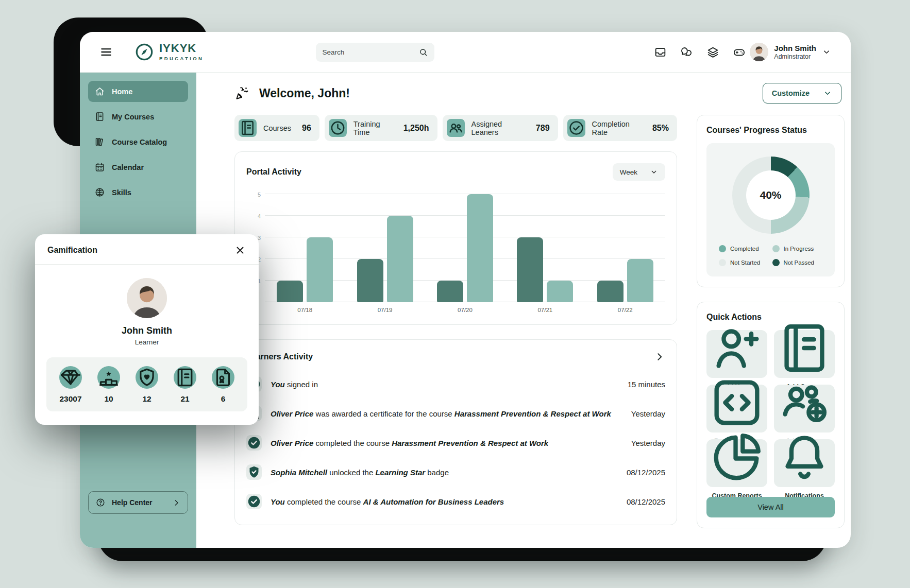 This screenshot has height=588, width=910. I want to click on user-name: John Smith, so click(795, 48).